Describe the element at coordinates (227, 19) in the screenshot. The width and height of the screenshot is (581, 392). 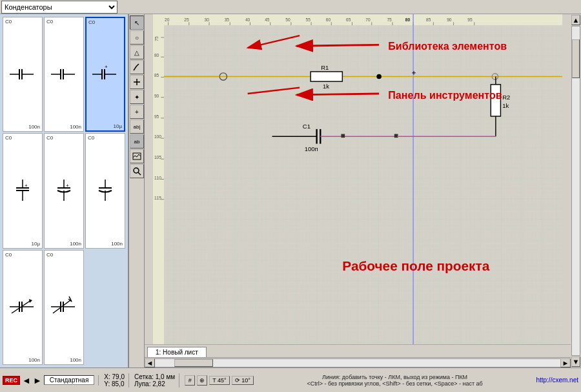
I see `svg-text: 35` at that location.